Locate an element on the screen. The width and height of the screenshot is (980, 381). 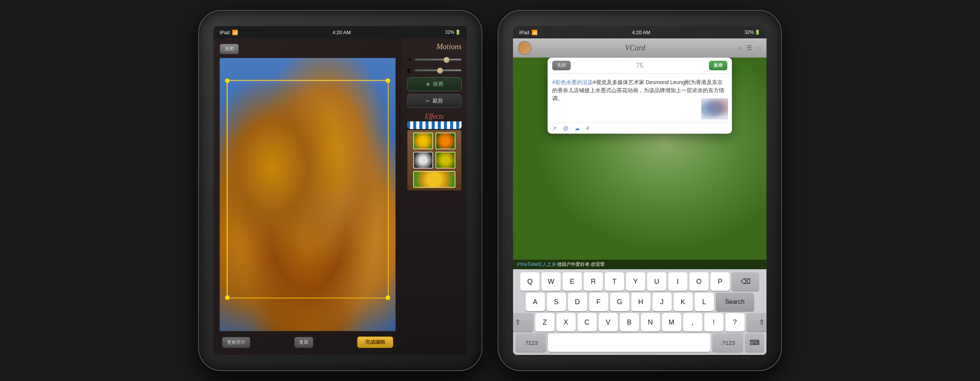
key-z: Z is located at coordinates (545, 322).